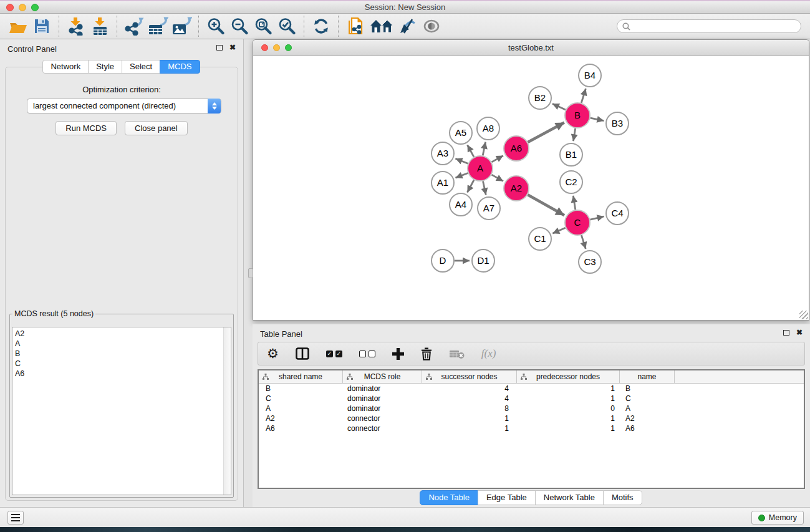 The width and height of the screenshot is (810, 532). Describe the element at coordinates (443, 261) in the screenshot. I see `graph-node-D: D` at that location.